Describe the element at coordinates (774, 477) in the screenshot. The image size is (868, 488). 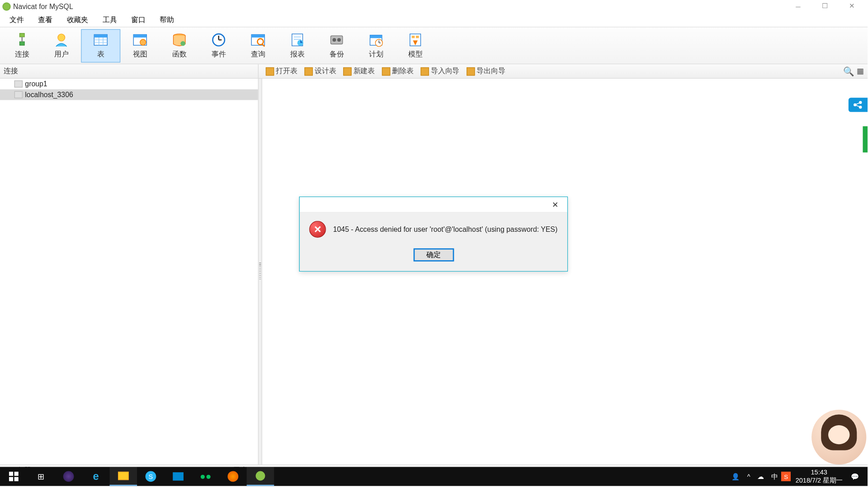
I see `tray-ime: 中` at that location.